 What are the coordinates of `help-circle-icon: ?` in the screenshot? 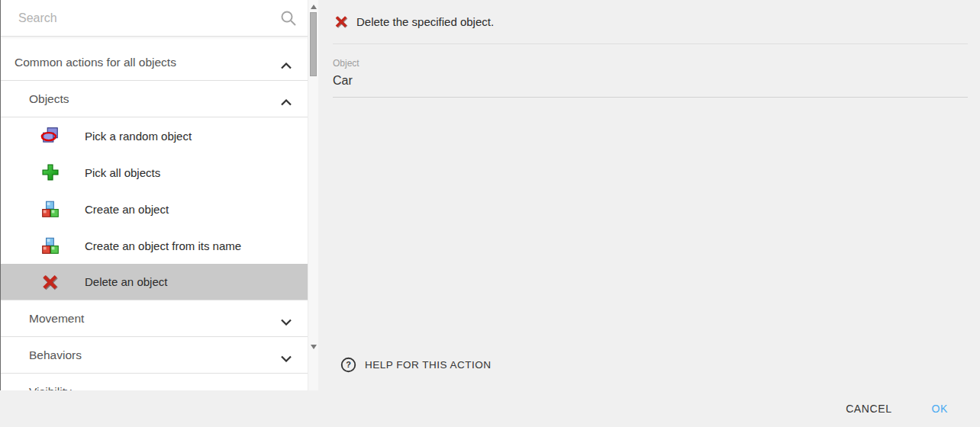 It's located at (348, 364).